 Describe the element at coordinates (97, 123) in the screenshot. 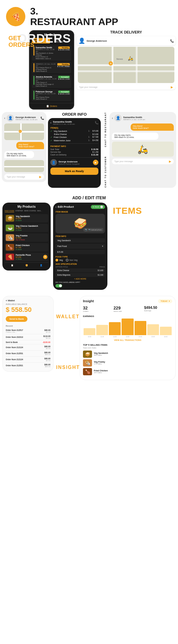

I see `oi-phone-icon: 📞` at that location.